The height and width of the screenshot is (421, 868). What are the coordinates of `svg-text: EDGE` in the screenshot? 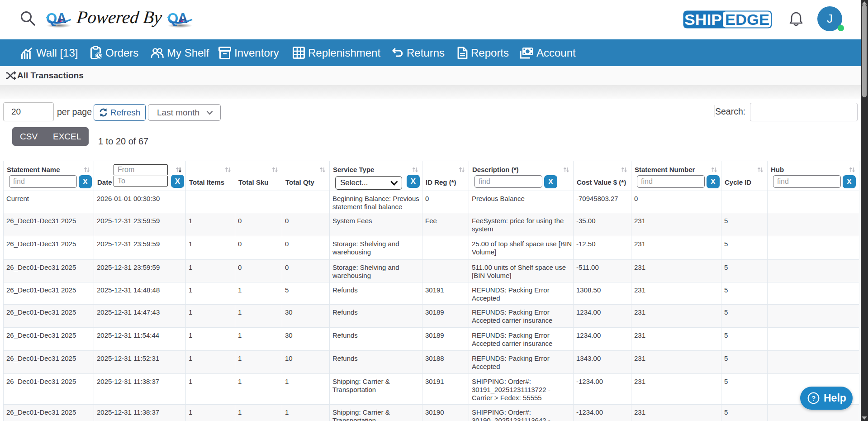 It's located at (747, 20).